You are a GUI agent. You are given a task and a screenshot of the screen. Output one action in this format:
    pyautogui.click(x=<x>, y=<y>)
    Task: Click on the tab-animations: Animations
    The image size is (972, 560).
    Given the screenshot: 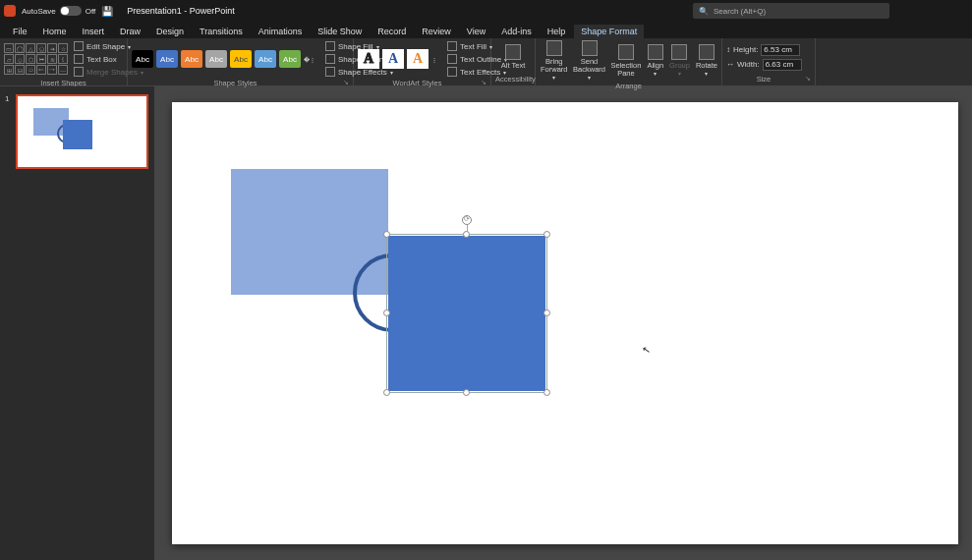 What is the action you would take?
    pyautogui.click(x=281, y=31)
    